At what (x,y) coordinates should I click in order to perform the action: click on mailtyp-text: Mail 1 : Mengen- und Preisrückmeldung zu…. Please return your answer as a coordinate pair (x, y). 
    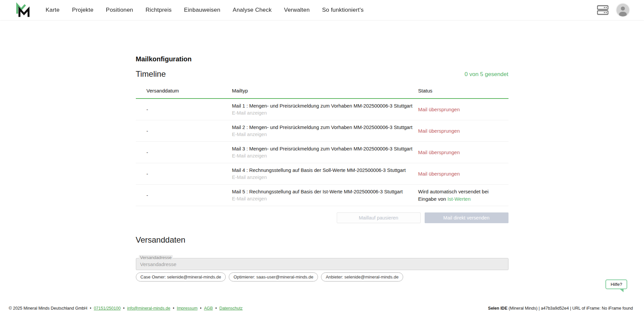
    Looking at the image, I should click on (325, 106).